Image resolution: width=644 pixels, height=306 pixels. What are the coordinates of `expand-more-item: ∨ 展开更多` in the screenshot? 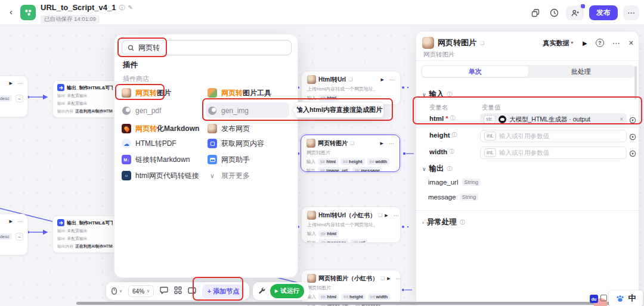 It's located at (229, 176).